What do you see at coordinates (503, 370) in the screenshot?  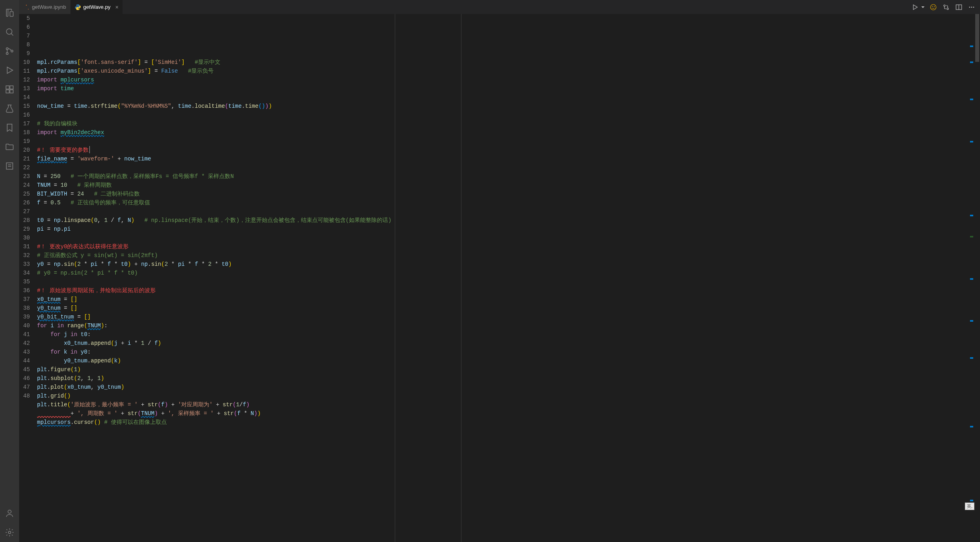 I see `code-line: plt.figure(1)` at bounding box center [503, 370].